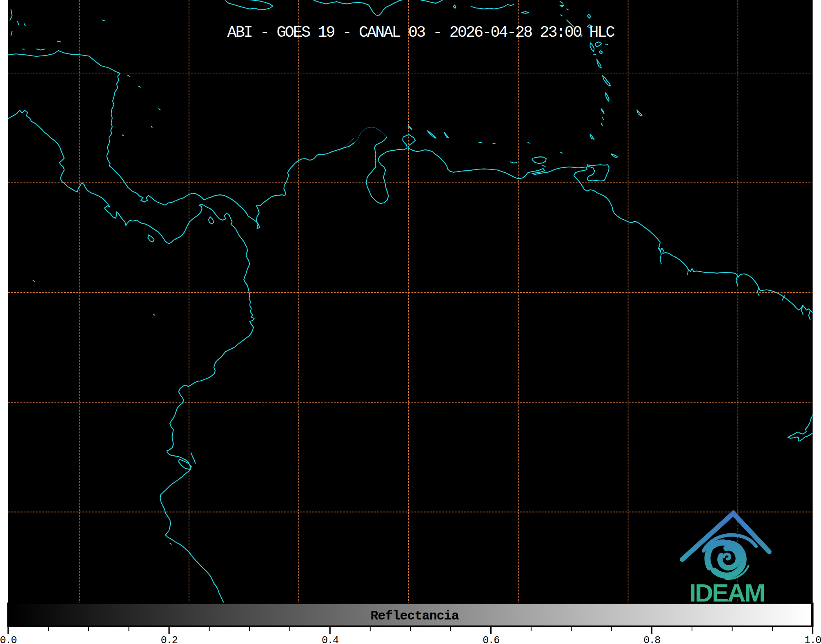  I want to click on svg-text: IDEAM, so click(727, 593).